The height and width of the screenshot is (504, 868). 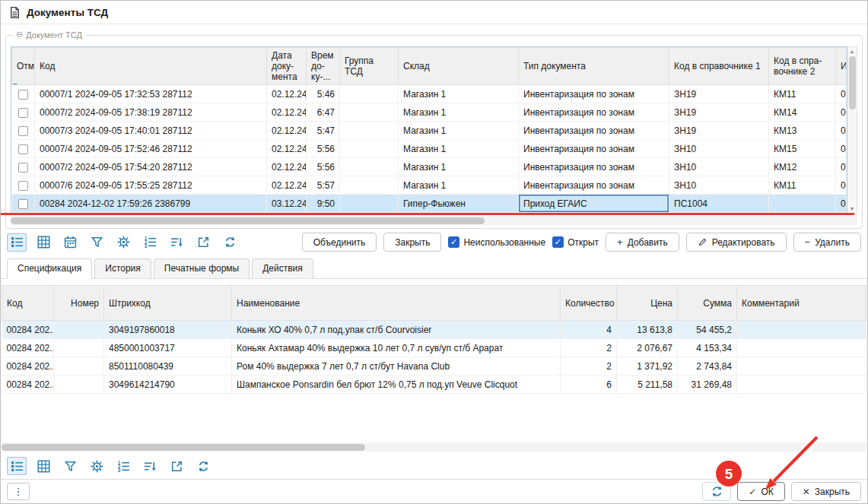 I want to click on spec-table-row: 00284 202...8501110080439Ром 40% выдержк…, so click(x=434, y=366).